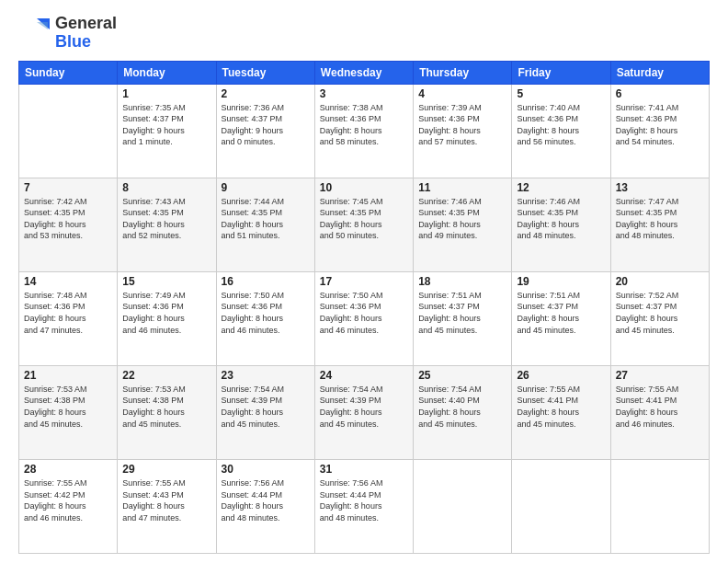 This screenshot has height=563, width=728. What do you see at coordinates (166, 375) in the screenshot?
I see `day-number: 22` at bounding box center [166, 375].